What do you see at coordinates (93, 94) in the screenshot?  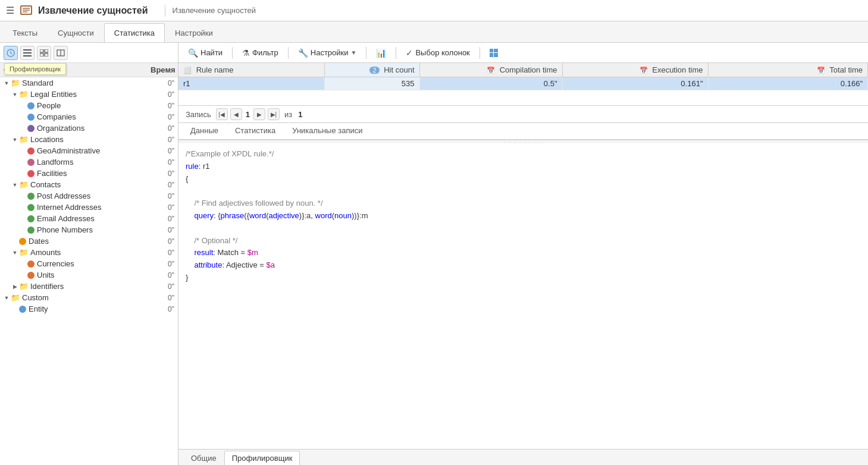 I see `tree-label-legal: Legal Entities` at bounding box center [93, 94].